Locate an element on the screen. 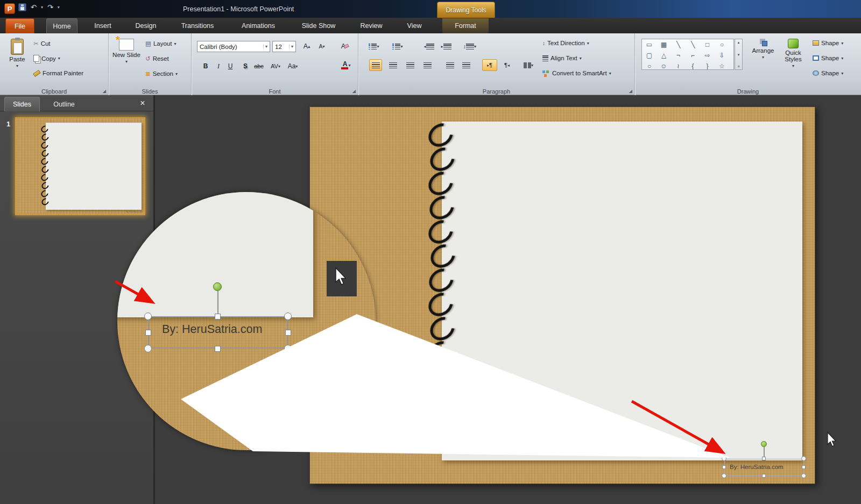  cut-button: ✂ Cut is located at coordinates (42, 44).